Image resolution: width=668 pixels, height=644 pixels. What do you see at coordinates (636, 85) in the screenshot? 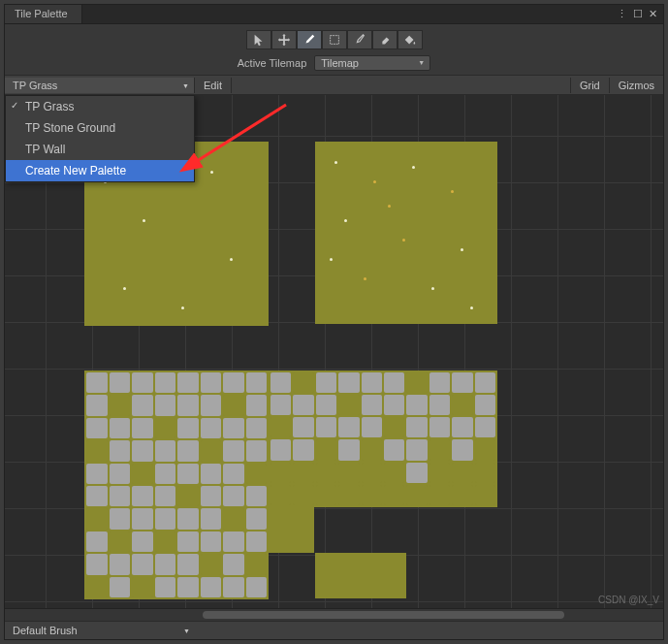
I see `gizmos-toggle: Gizmos` at bounding box center [636, 85].